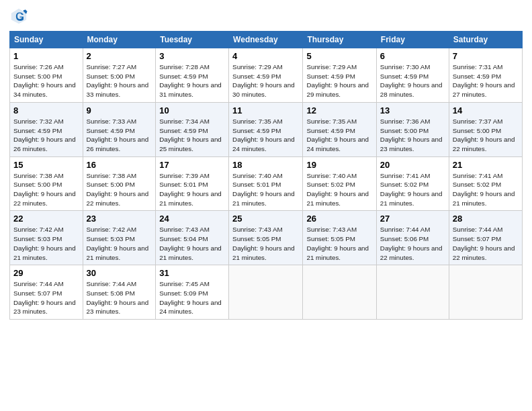 The width and height of the screenshot is (532, 411). Describe the element at coordinates (47, 293) in the screenshot. I see `calendar-cell: 29 Sunrise: 7:44 AM Sunset: 5:07 PM Dayl…` at that location.